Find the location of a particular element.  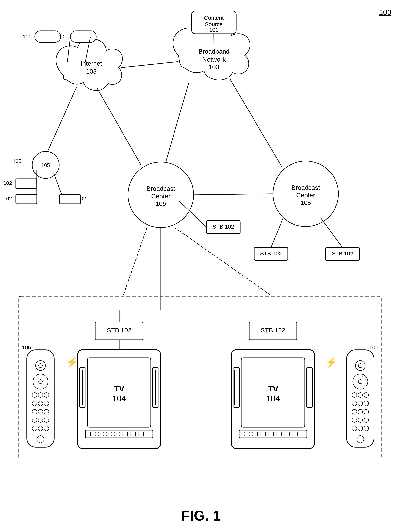

line-broadband-bc1 is located at coordinates (177, 123).